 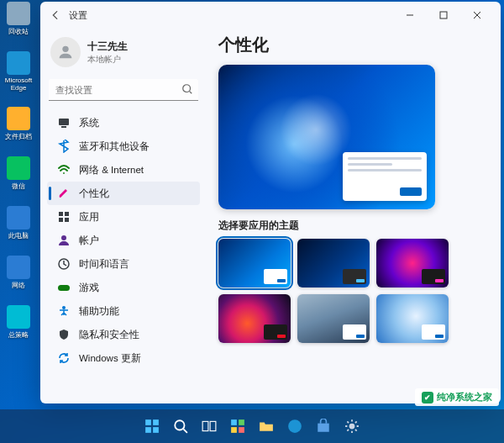 I want to click on taskbar-store, so click(x=323, y=426).